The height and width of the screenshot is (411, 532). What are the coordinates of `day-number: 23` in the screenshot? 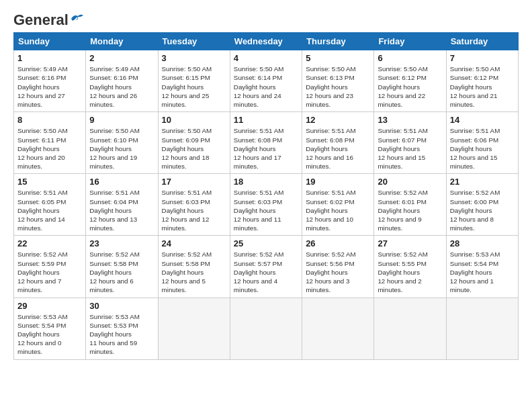 It's located at (122, 243).